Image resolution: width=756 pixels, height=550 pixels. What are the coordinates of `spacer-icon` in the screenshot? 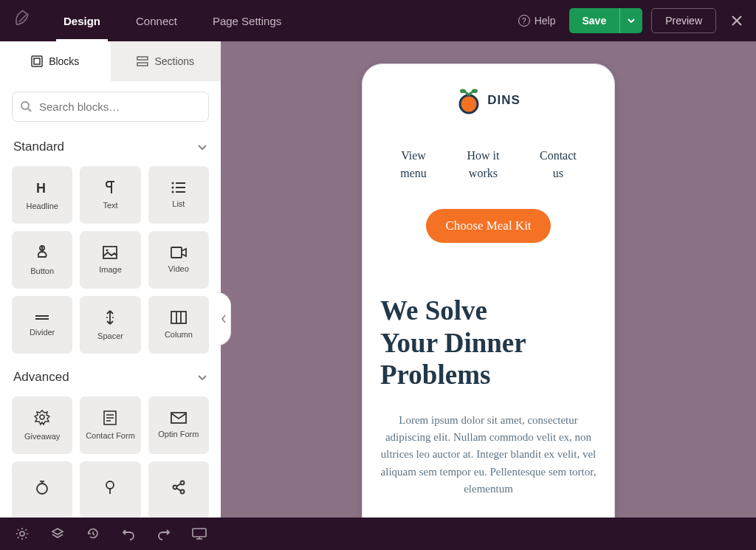 It's located at (110, 317).